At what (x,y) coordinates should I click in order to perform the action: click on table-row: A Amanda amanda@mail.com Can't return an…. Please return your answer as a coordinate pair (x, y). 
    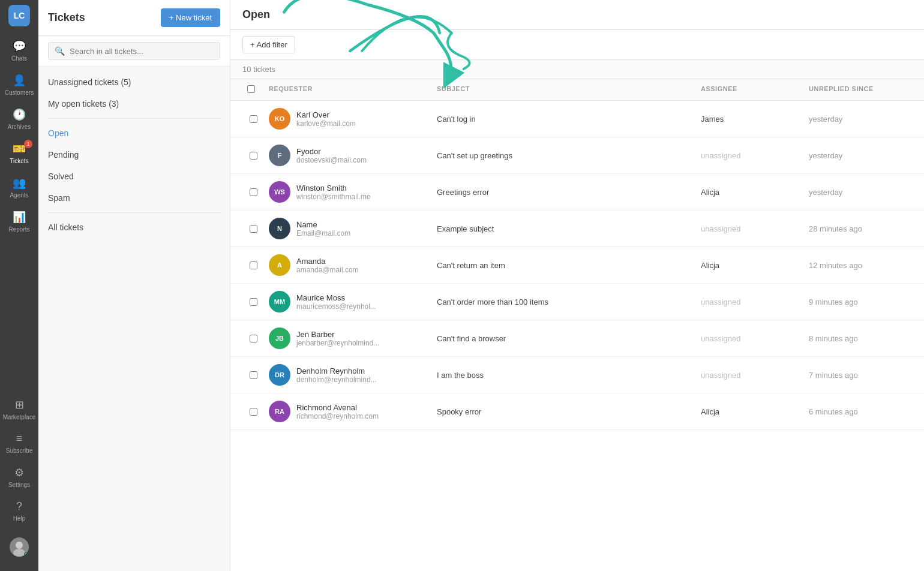
    Looking at the image, I should click on (577, 265).